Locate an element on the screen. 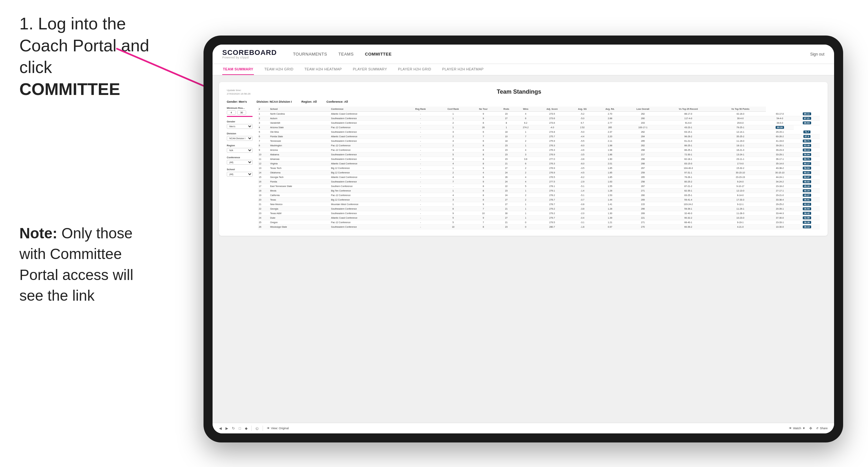 The height and width of the screenshot is (467, 868). cell-25-10: 0.97 is located at coordinates (610, 227).